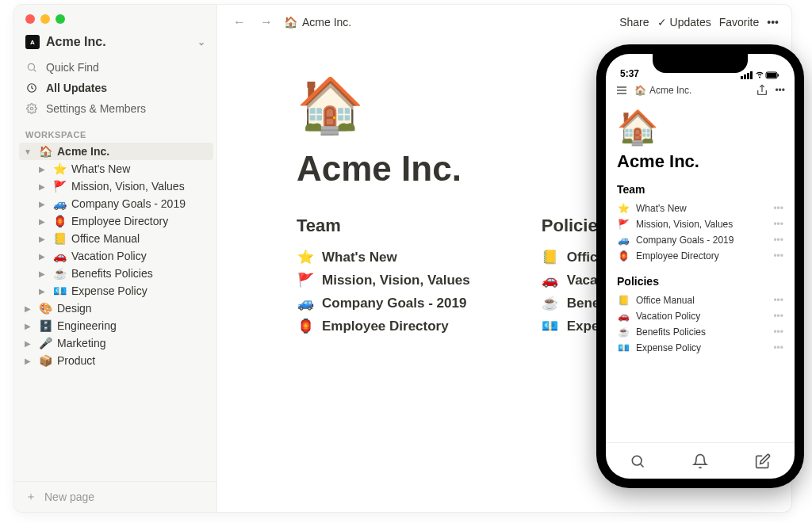  I want to click on page-link-mission-vision-values: 🚩Mission, Vision, Values, so click(384, 281).